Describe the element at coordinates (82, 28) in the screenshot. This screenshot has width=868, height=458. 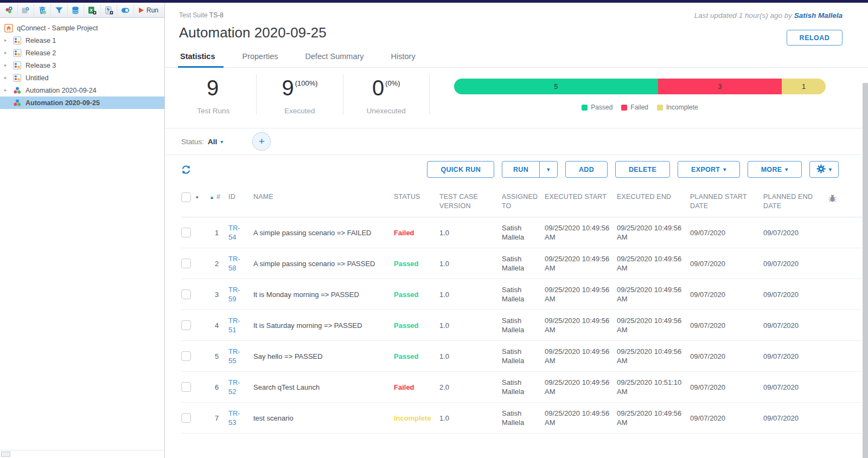
I see `tree-project-root: qConnect - Sample Project` at that location.